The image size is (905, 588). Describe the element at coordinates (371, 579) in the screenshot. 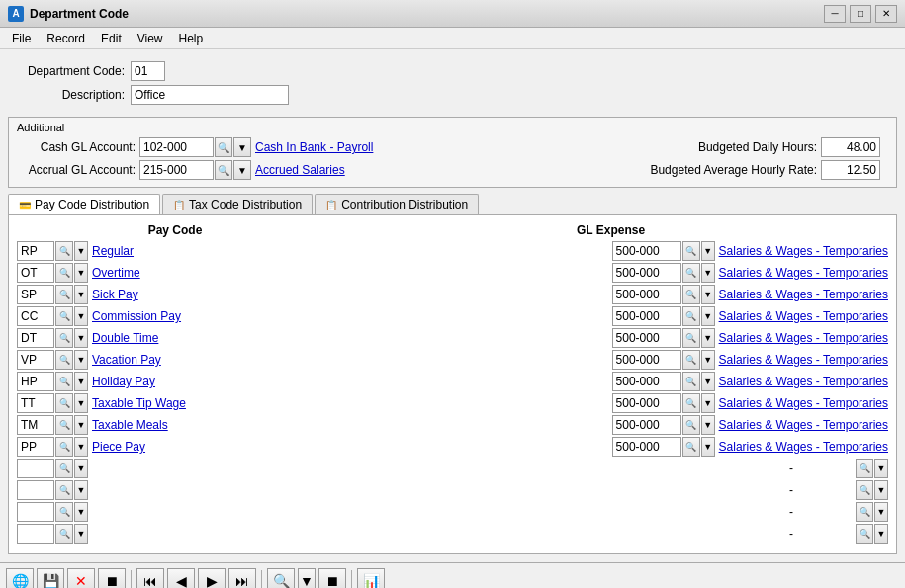

I see `tool-chart-btn: 📊` at that location.